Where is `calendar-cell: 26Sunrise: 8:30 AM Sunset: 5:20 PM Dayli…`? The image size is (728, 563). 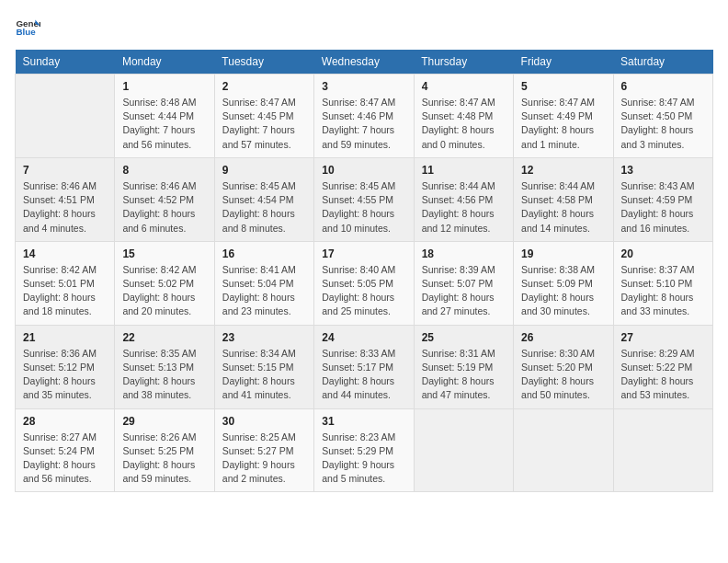
calendar-cell: 26Sunrise: 8:30 AM Sunset: 5:20 PM Dayli… is located at coordinates (563, 366).